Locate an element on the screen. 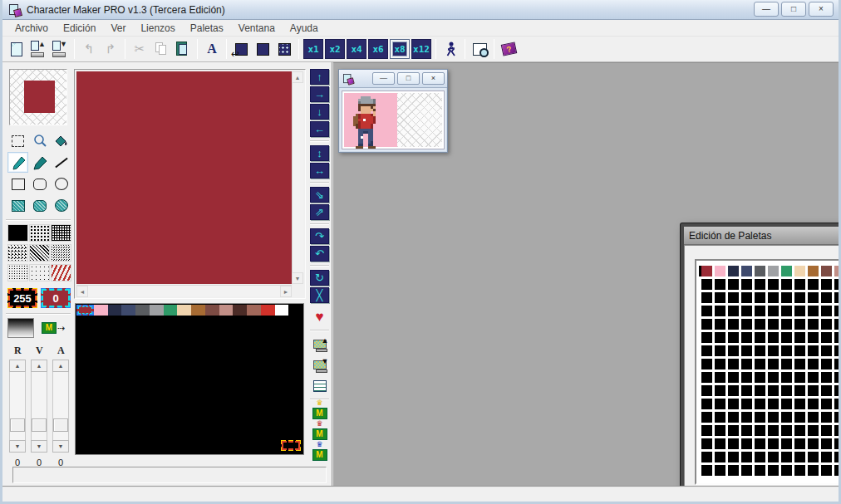 The width and height of the screenshot is (841, 504). pattern-dots-dense is located at coordinates (18, 272).